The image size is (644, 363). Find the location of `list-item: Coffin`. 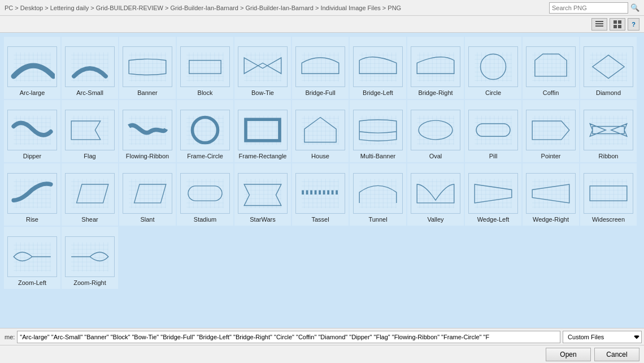

list-item: Coffin is located at coordinates (551, 68).